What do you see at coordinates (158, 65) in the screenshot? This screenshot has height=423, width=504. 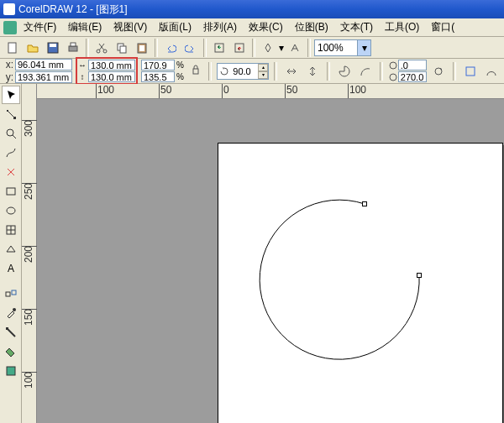 I see `scale-x-input` at bounding box center [158, 65].